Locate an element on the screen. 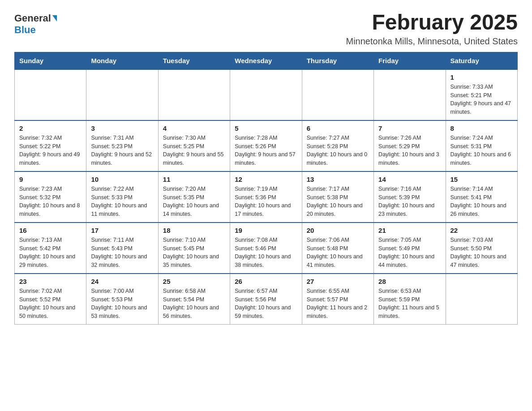 Image resolution: width=532 pixels, height=411 pixels. header-day-sunday: Sunday is located at coordinates (51, 61).